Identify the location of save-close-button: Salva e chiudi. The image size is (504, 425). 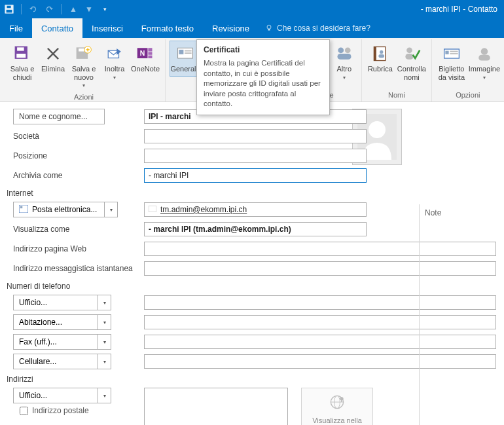
(22, 63).